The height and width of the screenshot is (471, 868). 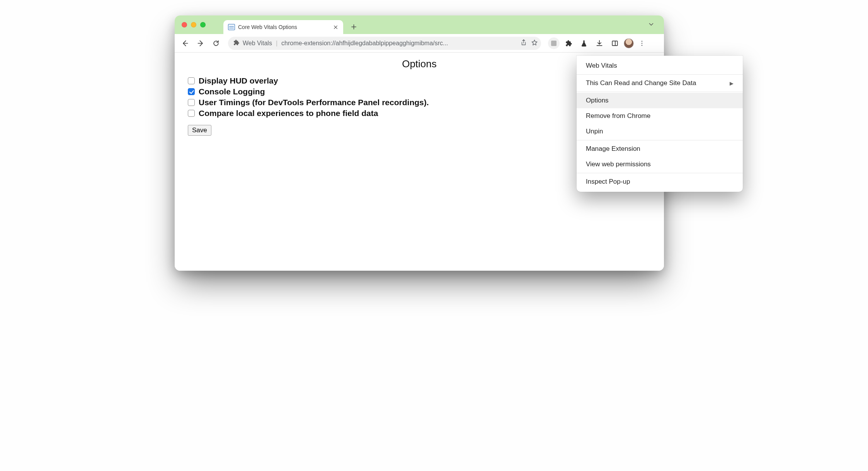 What do you see at coordinates (660, 149) in the screenshot?
I see `ctx-manage-extension: Manage Extension` at bounding box center [660, 149].